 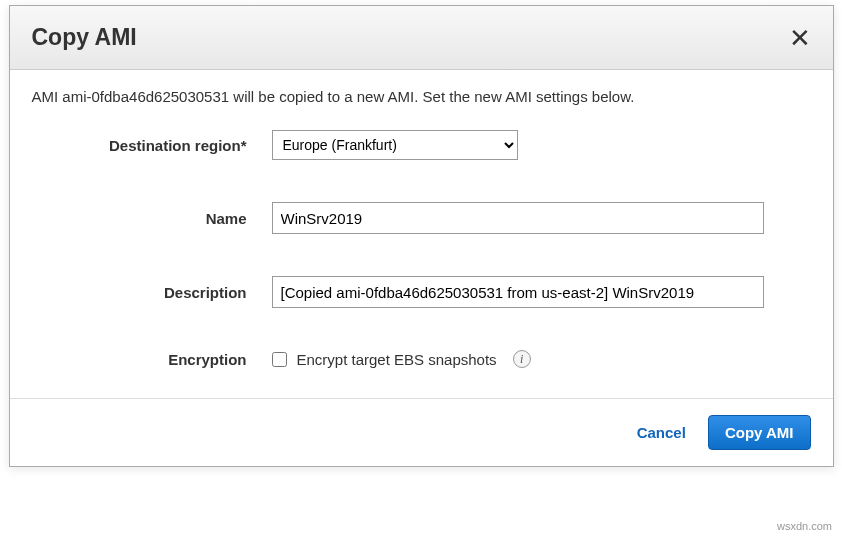 I want to click on cancel-button: Cancel, so click(x=662, y=432).